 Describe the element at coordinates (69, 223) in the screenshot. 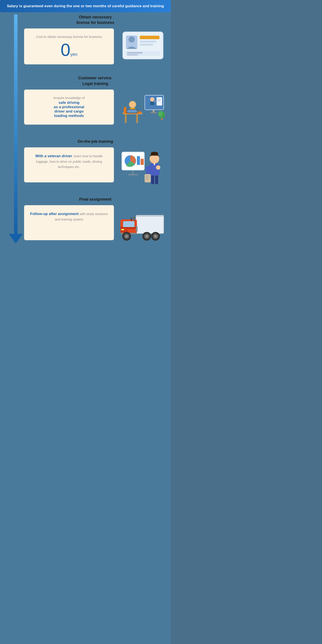

I see `final-card: Follow-up after assignment with study se…` at that location.